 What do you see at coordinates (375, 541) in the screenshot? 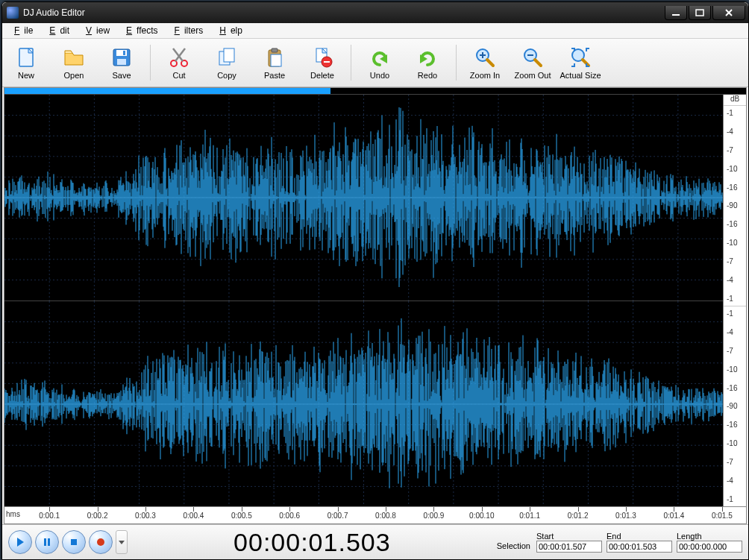
I see `bottom-bar: 00:00:01.503 Selection Start End Length` at bounding box center [375, 541].